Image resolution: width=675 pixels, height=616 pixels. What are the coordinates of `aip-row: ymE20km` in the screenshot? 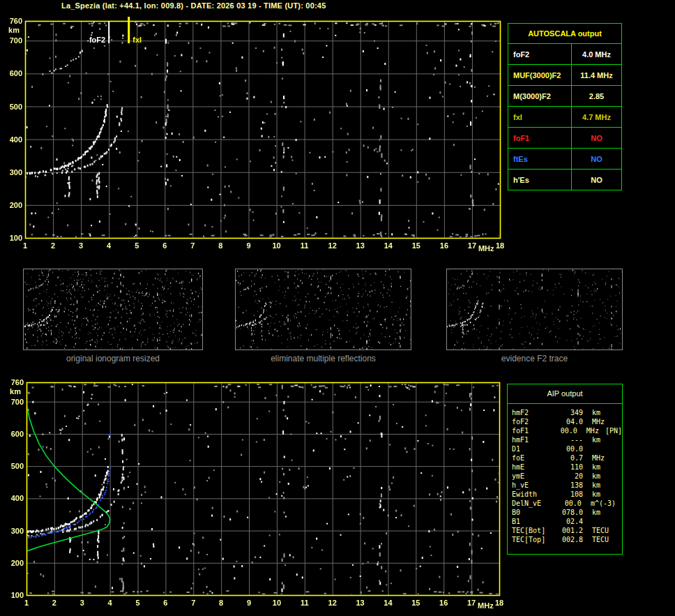 It's located at (567, 476).